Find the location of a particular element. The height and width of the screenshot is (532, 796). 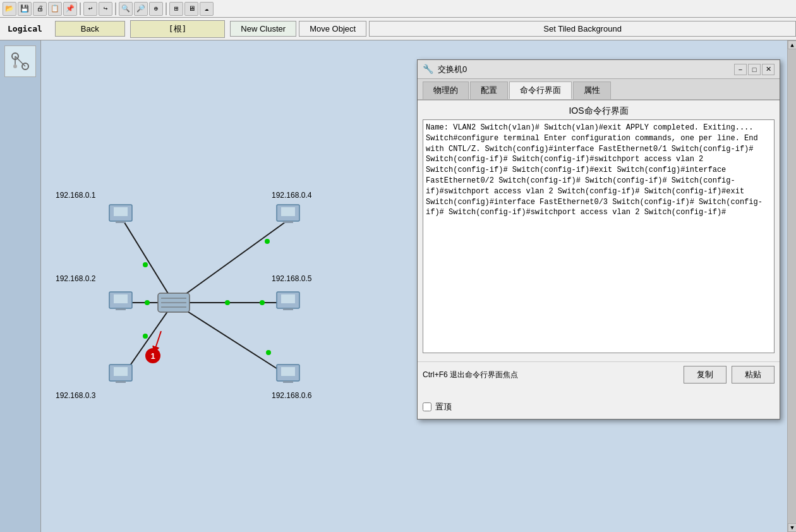

zoom-out-icon: 🔎 is located at coordinates (141, 9).